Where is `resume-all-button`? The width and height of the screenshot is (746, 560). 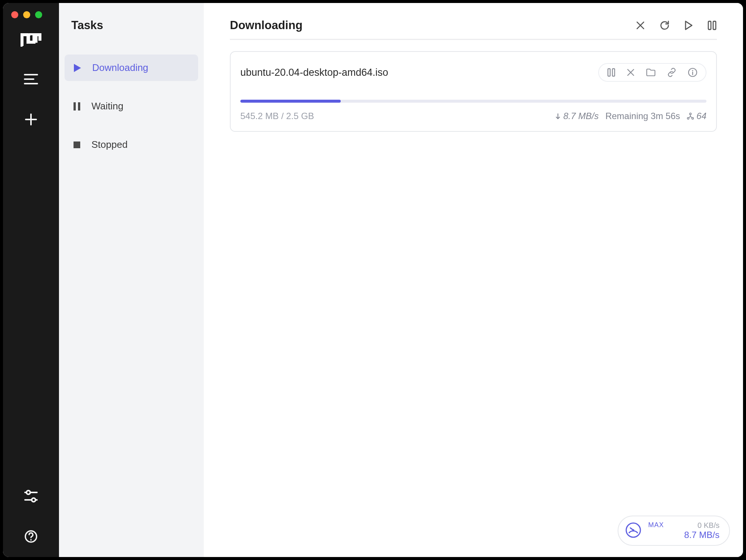 resume-all-button is located at coordinates (689, 25).